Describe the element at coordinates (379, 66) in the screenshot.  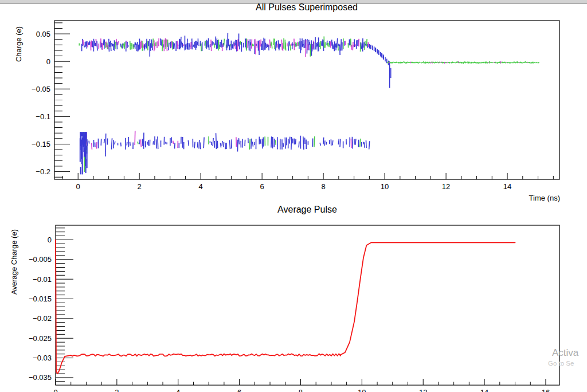
I see `series-falling-edge` at that location.